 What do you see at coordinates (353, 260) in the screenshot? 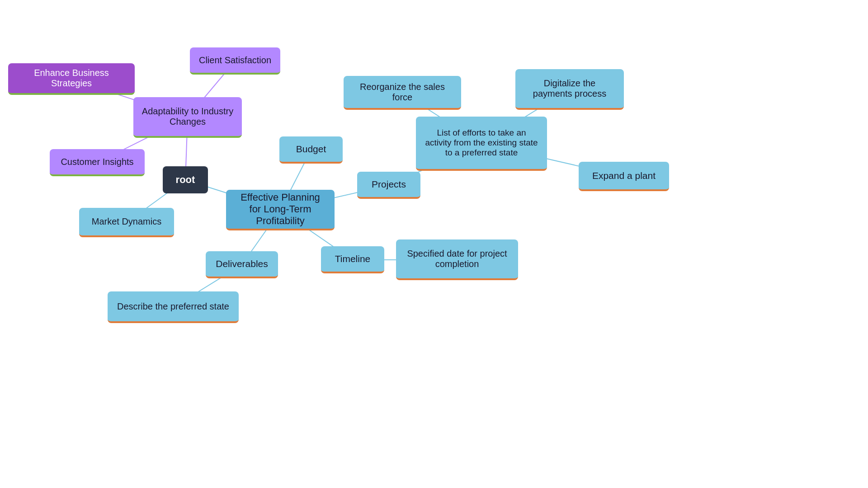
I see `timeline-node: Timeline` at bounding box center [353, 260].